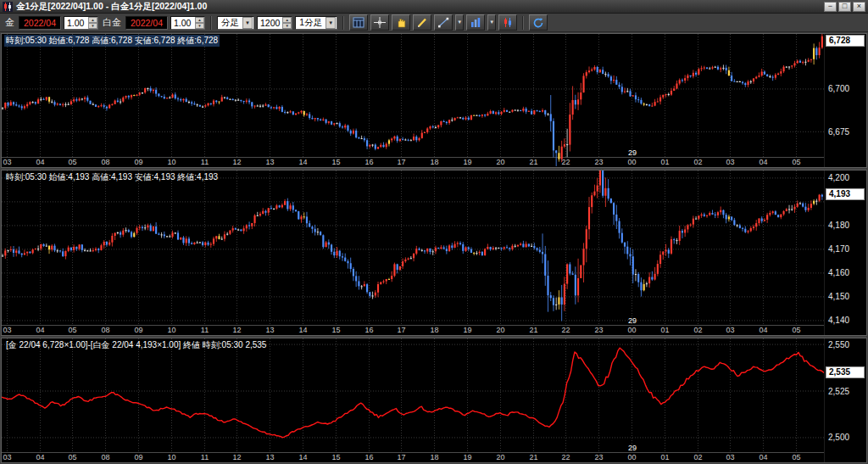  I want to click on platinum-label: 白金, so click(112, 22).